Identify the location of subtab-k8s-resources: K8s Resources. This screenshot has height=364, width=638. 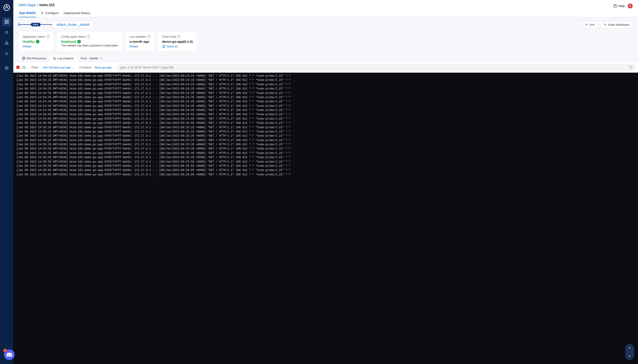
(34, 58).